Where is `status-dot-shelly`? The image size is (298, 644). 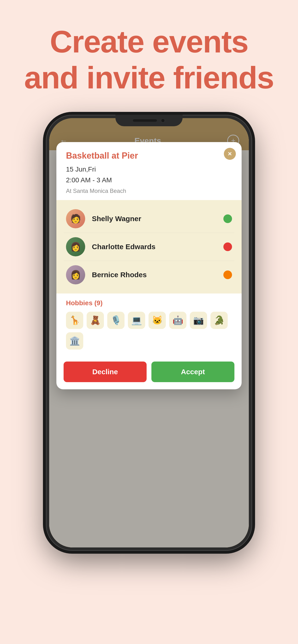 status-dot-shelly is located at coordinates (228, 219).